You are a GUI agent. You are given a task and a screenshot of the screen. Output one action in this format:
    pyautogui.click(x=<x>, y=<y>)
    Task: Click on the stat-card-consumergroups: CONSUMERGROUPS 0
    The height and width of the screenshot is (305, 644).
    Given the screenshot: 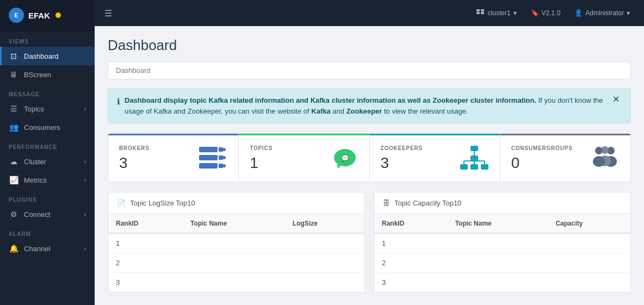 What is the action you would take?
    pyautogui.click(x=566, y=158)
    